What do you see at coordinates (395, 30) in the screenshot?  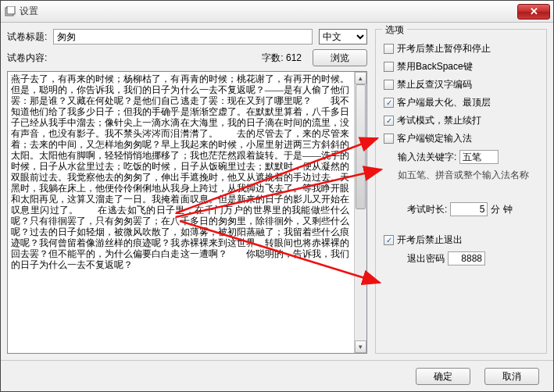 I see `options-legend: 选项` at bounding box center [395, 30].